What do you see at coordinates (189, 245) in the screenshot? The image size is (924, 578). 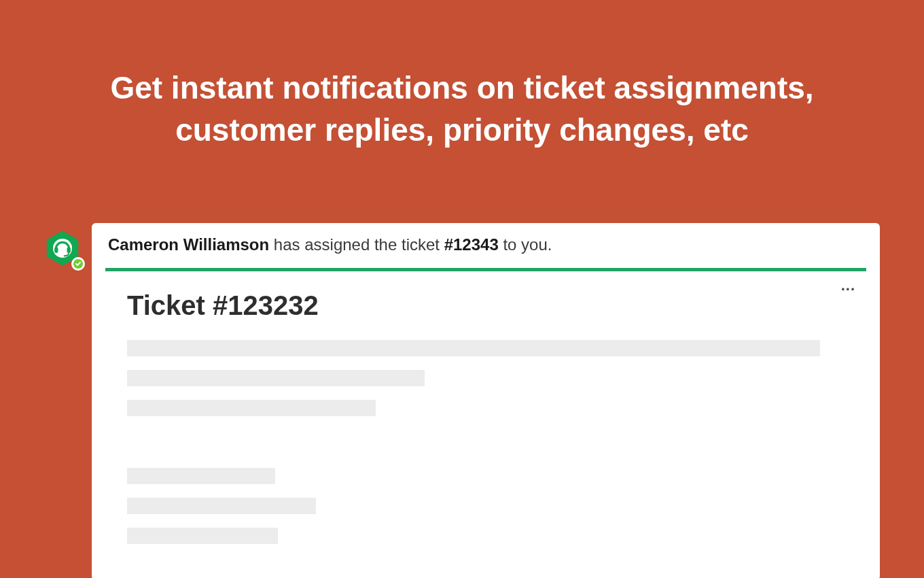 I see `notification-actor: Cameron Williamson` at bounding box center [189, 245].